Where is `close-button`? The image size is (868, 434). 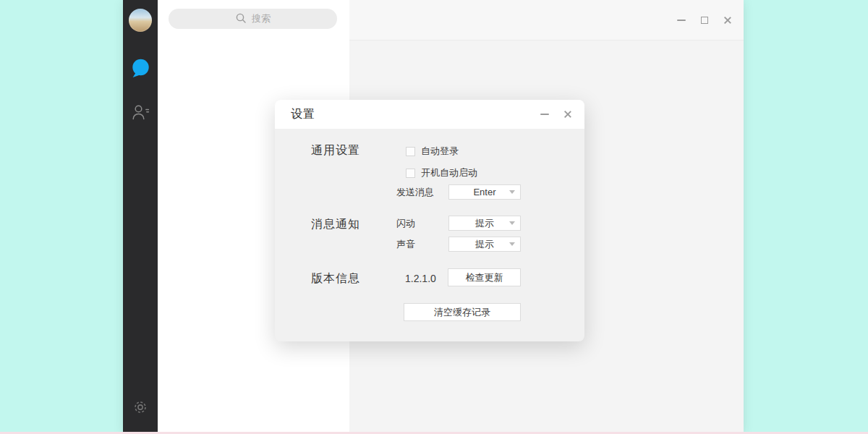 close-button is located at coordinates (728, 20).